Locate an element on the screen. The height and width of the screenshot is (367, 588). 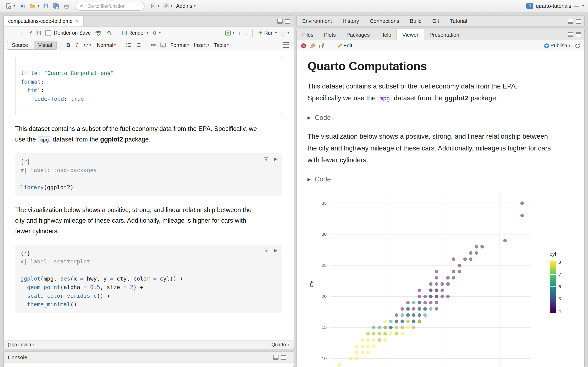
insert-chunk-icon: C is located at coordinates (228, 33).